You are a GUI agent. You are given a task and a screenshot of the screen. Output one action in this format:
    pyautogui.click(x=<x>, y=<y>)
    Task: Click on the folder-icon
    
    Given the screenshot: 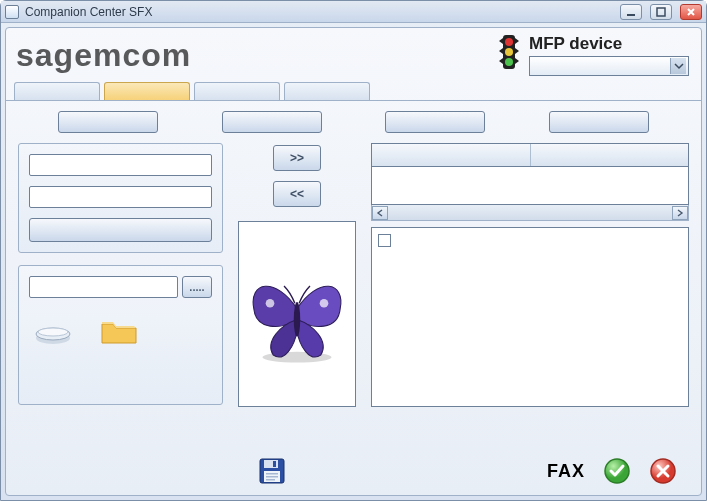 What is the action you would take?
    pyautogui.click(x=119, y=331)
    